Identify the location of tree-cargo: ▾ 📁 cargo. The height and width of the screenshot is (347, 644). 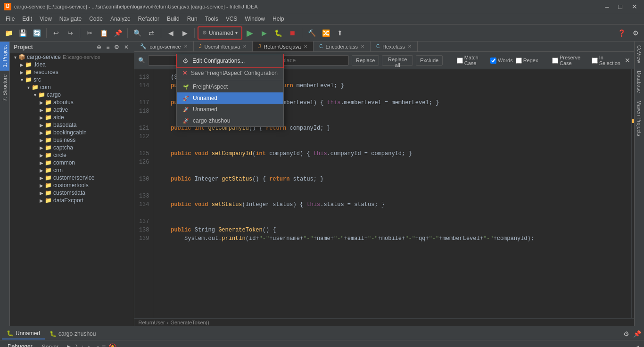
(72, 95).